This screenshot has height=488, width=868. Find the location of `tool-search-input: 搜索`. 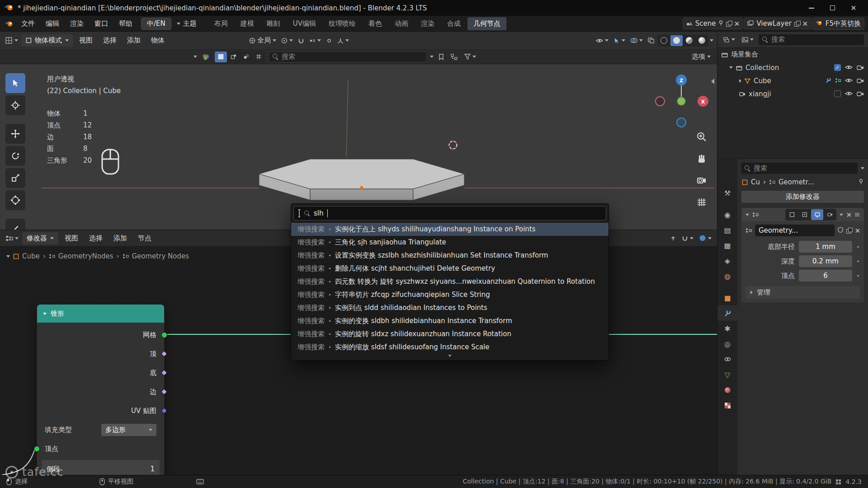

tool-search-input: 搜索 is located at coordinates (348, 57).